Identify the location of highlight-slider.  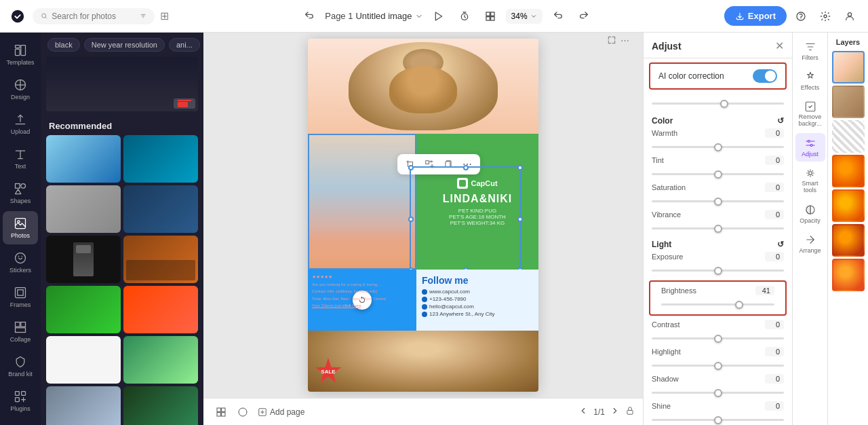
(717, 365).